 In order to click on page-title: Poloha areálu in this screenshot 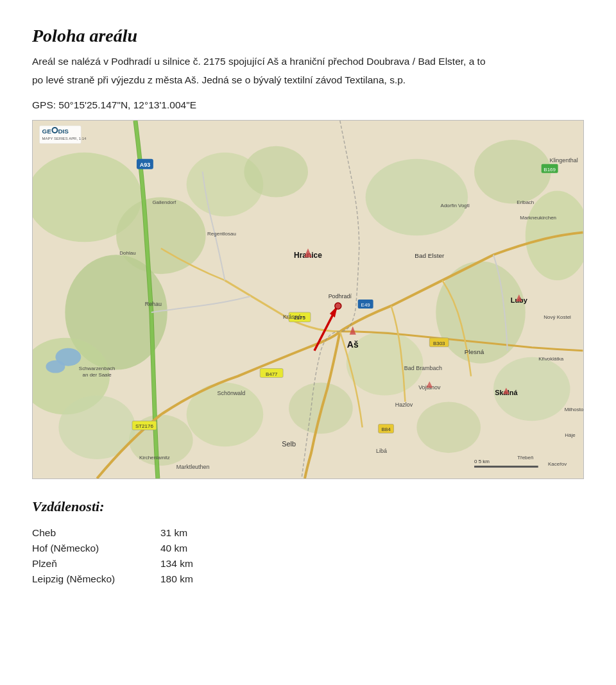, I will do `click(308, 36)`.